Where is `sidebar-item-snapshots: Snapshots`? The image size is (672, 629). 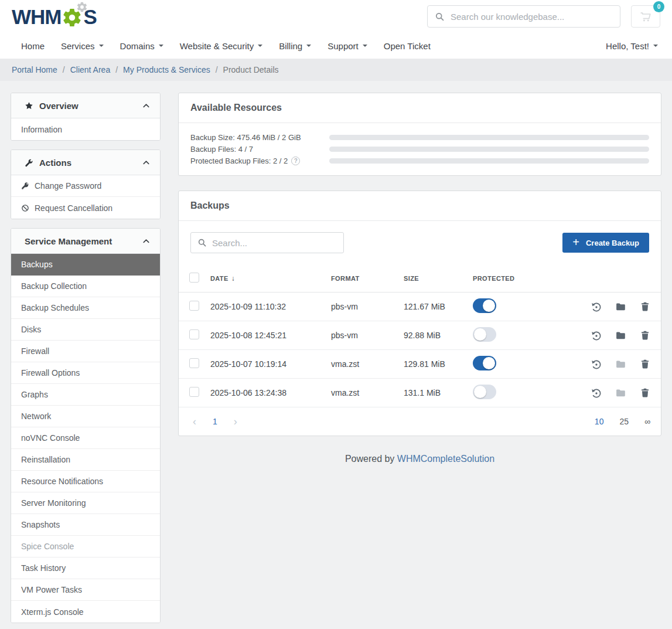
sidebar-item-snapshots: Snapshots is located at coordinates (86, 525).